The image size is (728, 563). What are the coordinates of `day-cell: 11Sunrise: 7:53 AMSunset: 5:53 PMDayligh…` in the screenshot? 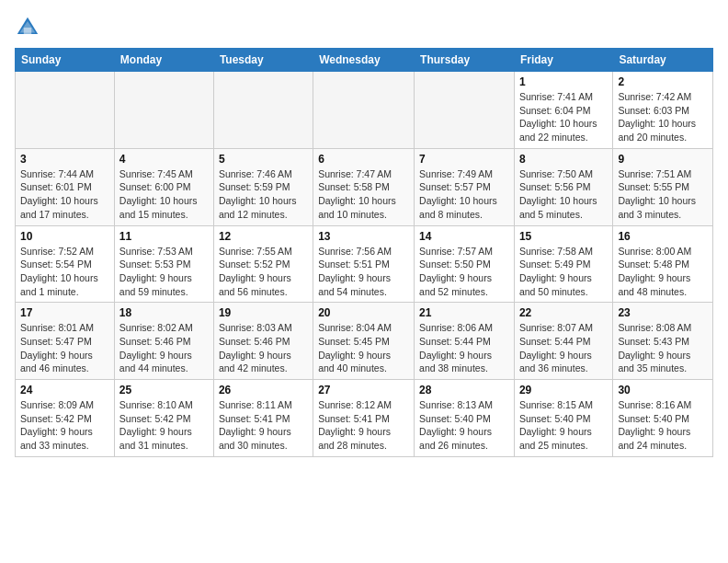 It's located at (164, 264).